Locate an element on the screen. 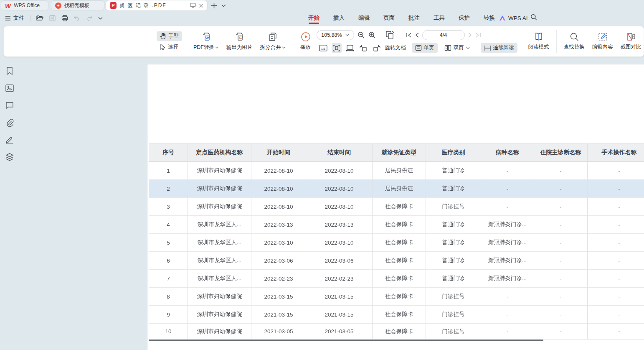 The image size is (644, 350). menu-tab-开始: 开始 is located at coordinates (314, 18).